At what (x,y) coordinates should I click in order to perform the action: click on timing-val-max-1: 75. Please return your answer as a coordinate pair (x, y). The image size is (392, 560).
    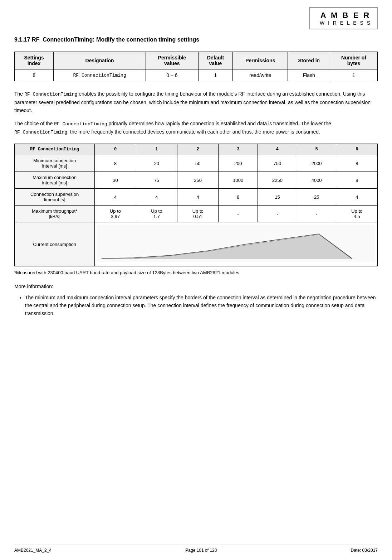
    Looking at the image, I should click on (157, 180).